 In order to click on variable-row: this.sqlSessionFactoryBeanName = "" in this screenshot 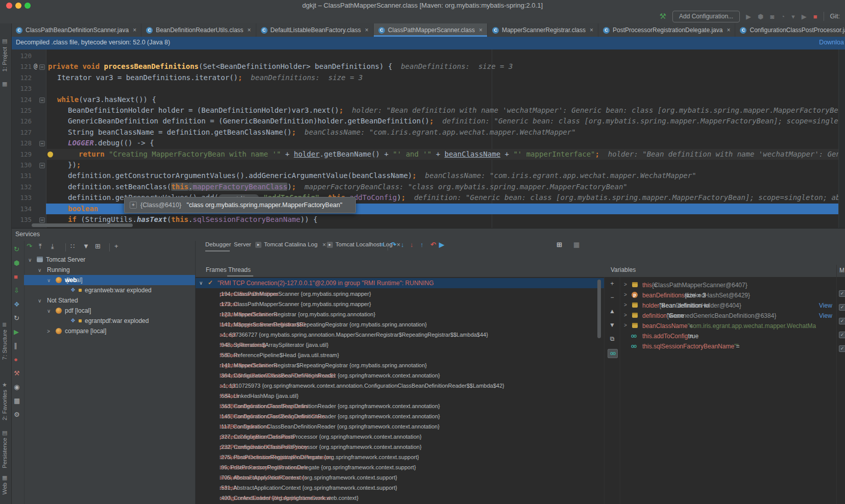, I will do `click(688, 346)`.